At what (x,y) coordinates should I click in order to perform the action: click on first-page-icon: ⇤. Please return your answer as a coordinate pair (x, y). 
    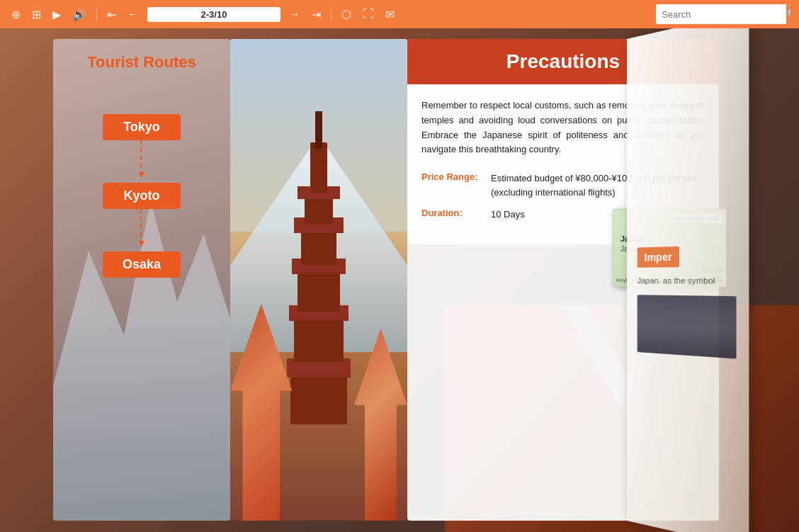
    Looking at the image, I should click on (112, 14).